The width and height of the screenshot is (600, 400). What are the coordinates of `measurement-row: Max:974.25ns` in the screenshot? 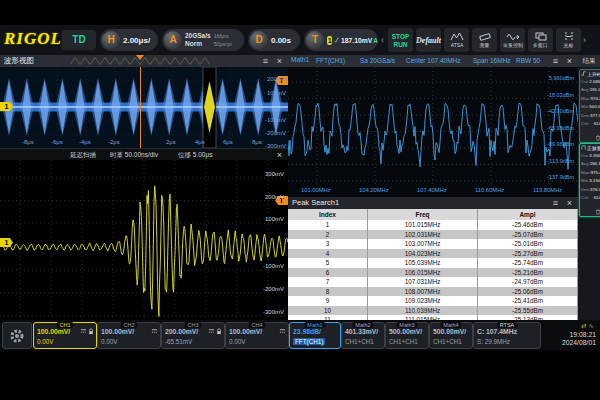 It's located at (590, 99).